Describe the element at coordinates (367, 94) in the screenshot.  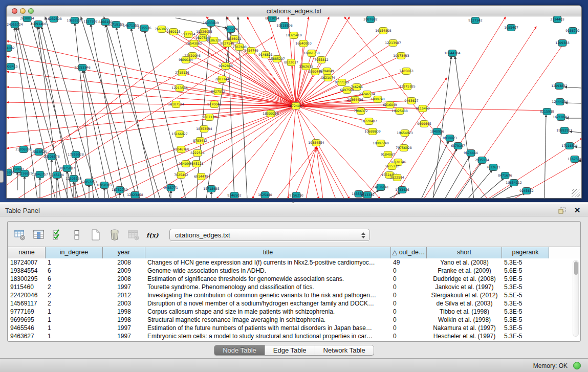
I see `network-node: 23246534` at that location.